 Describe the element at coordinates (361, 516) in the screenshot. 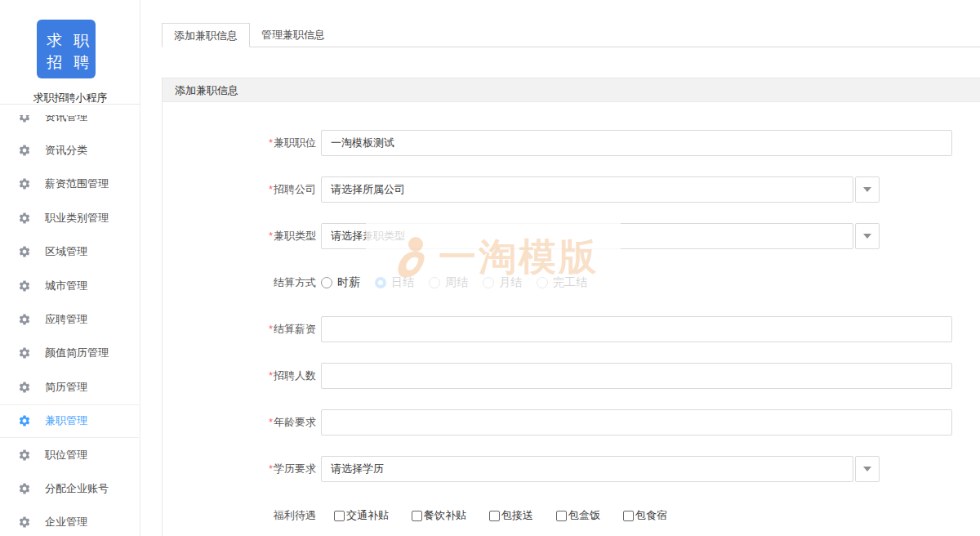

I see `checkbox-option: 交通补贴` at that location.